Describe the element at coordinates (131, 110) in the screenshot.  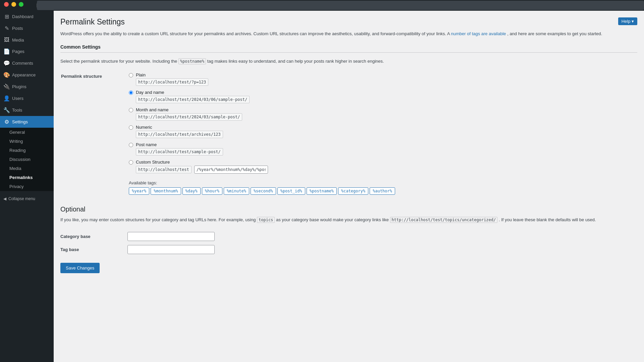
I see `radio-month-and-name` at that location.